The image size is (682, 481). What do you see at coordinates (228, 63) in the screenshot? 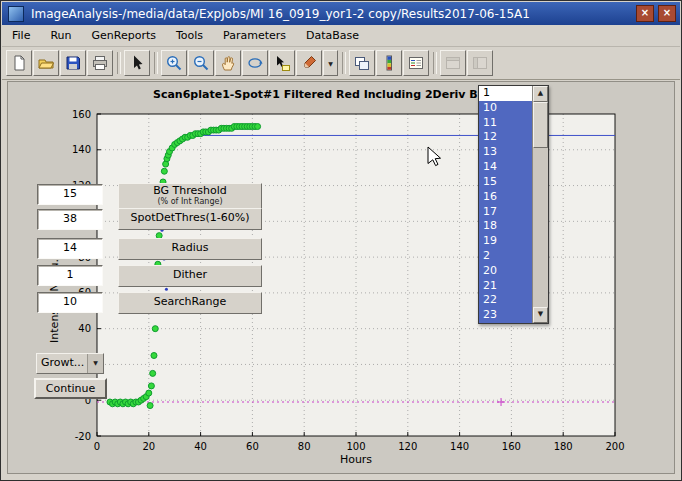
I see `pan-button` at bounding box center [228, 63].